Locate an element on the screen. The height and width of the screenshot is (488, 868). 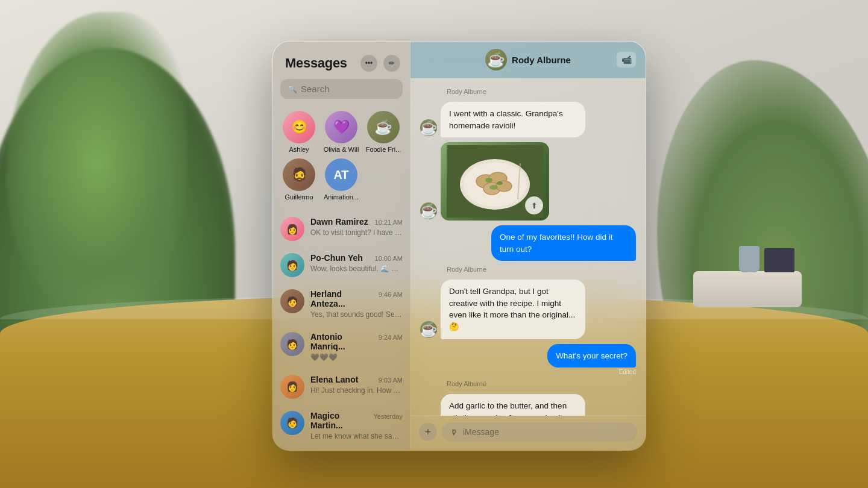
convo-magico: 🧑 Magico Martin... Yesterday Let me know… is located at coordinates (341, 427).